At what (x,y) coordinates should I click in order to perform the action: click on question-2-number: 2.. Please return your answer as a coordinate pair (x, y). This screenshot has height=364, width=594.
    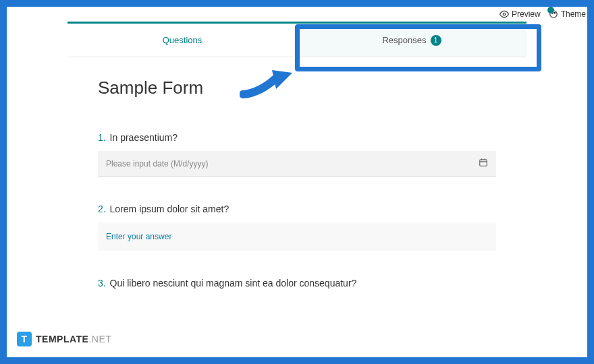
    Looking at the image, I should click on (102, 209).